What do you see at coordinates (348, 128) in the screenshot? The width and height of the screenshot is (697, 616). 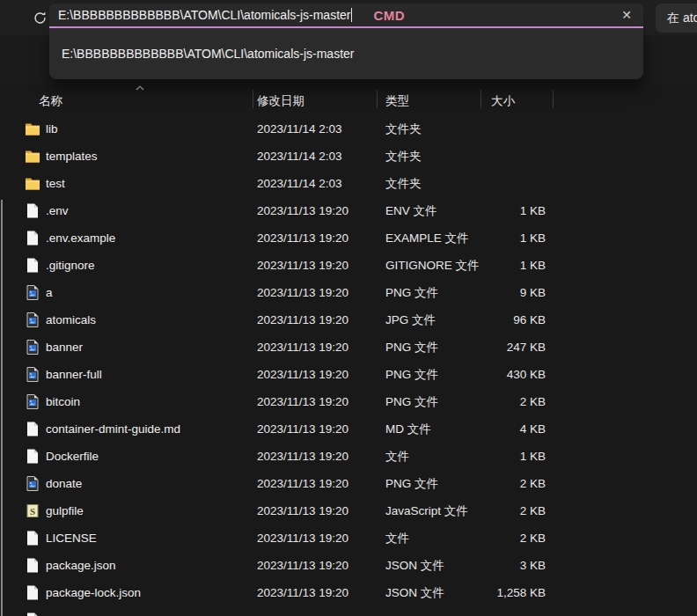 I see `file-row: lib 2023/11/14 2:03 文件夹` at bounding box center [348, 128].